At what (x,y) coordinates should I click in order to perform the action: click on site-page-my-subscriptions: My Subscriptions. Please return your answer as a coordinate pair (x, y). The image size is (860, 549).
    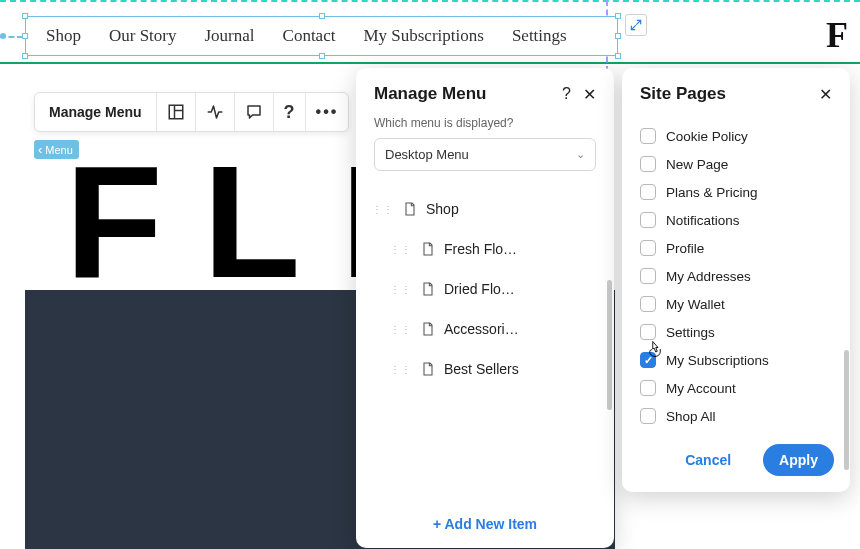
    Looking at the image, I should click on (738, 360).